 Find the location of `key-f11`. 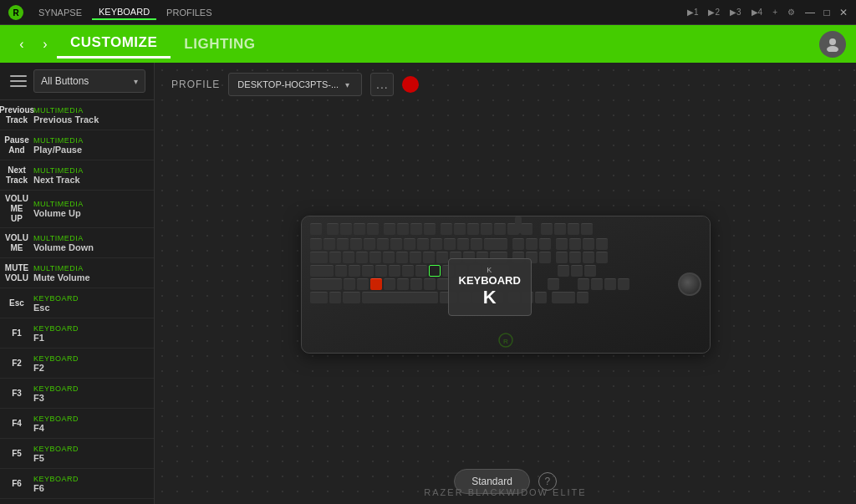

key-f11 is located at coordinates (473, 229).